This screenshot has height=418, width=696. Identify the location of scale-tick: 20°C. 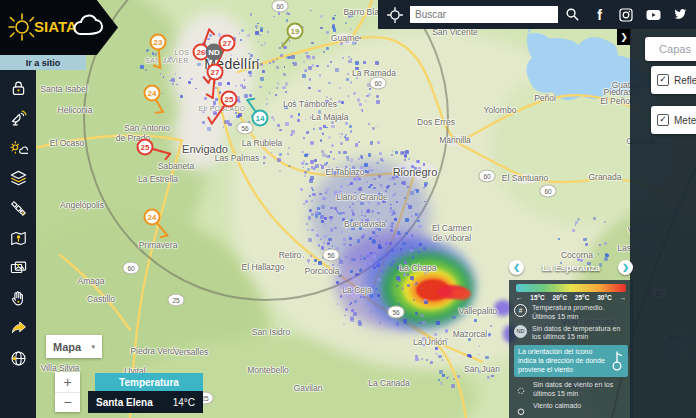
(560, 298).